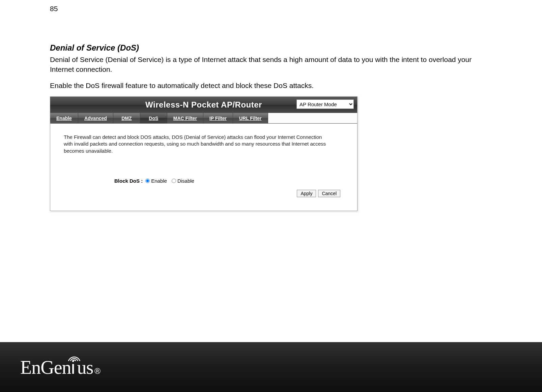  Describe the element at coordinates (148, 181) in the screenshot. I see `radio-enable` at that location.